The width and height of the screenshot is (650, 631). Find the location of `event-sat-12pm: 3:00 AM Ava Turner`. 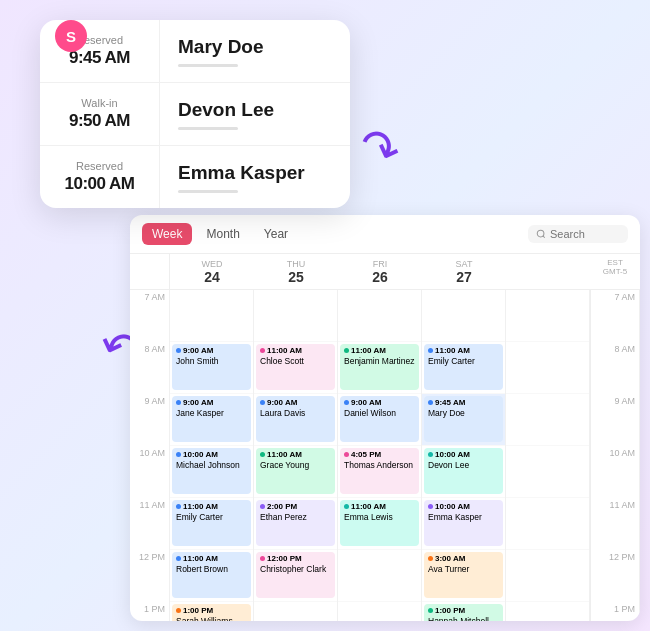

event-sat-12pm: 3:00 AM Ava Turner is located at coordinates (464, 575).